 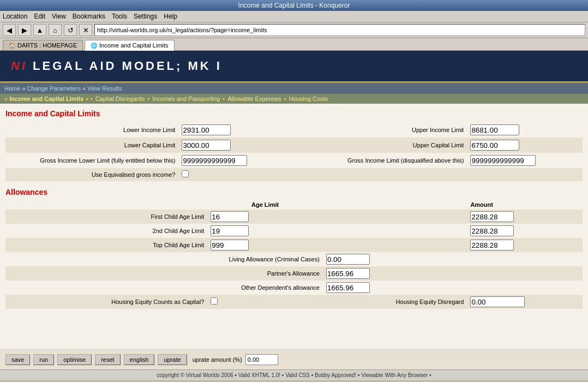 What do you see at coordinates (265, 245) in the screenshot?
I see `top-child-age-cell` at bounding box center [265, 245].